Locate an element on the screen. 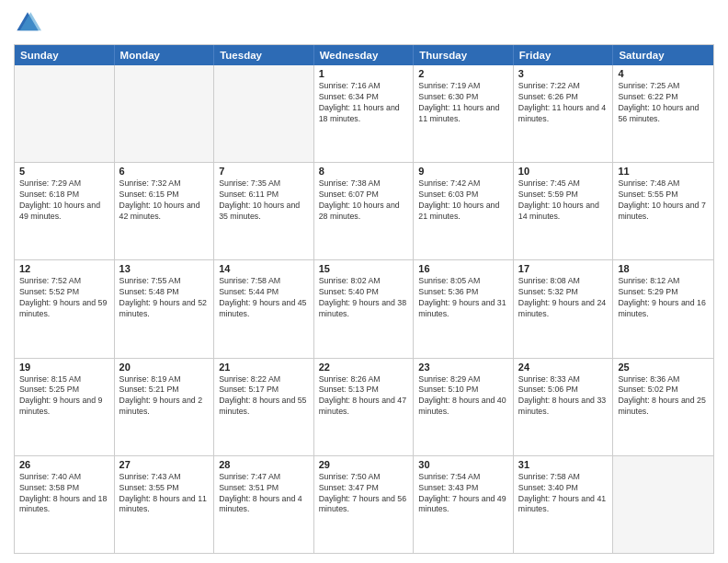  calendar-day-11: 11Sunrise: 7:48 AM Sunset: 5:55 PM Dayli… is located at coordinates (664, 212).